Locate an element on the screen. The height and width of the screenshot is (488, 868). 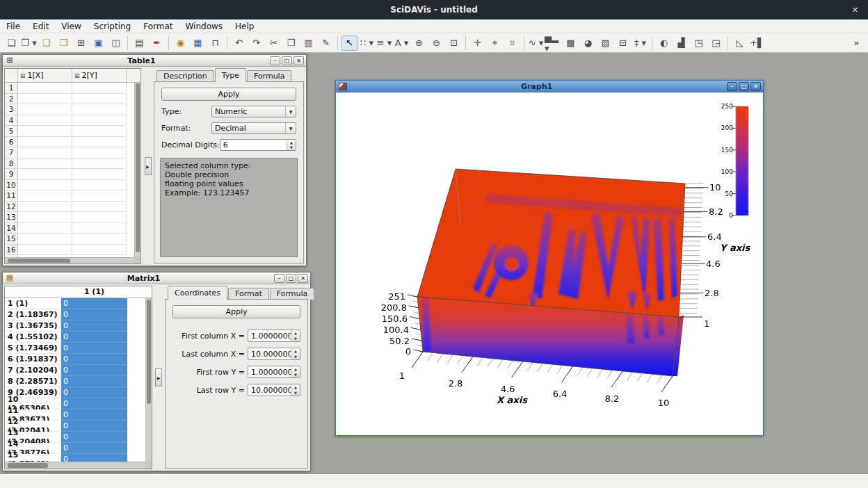
export-pdf-icon: ✒ is located at coordinates (157, 43).